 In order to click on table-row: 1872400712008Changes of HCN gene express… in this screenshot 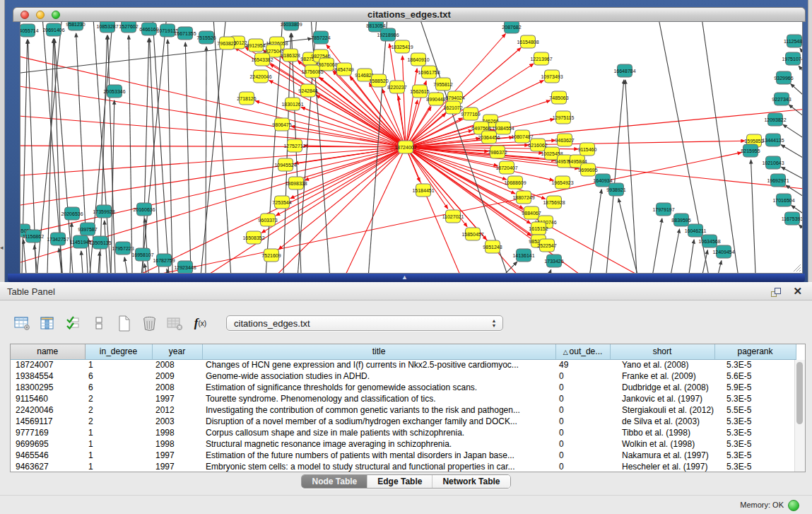, I will do `click(403, 365)`.